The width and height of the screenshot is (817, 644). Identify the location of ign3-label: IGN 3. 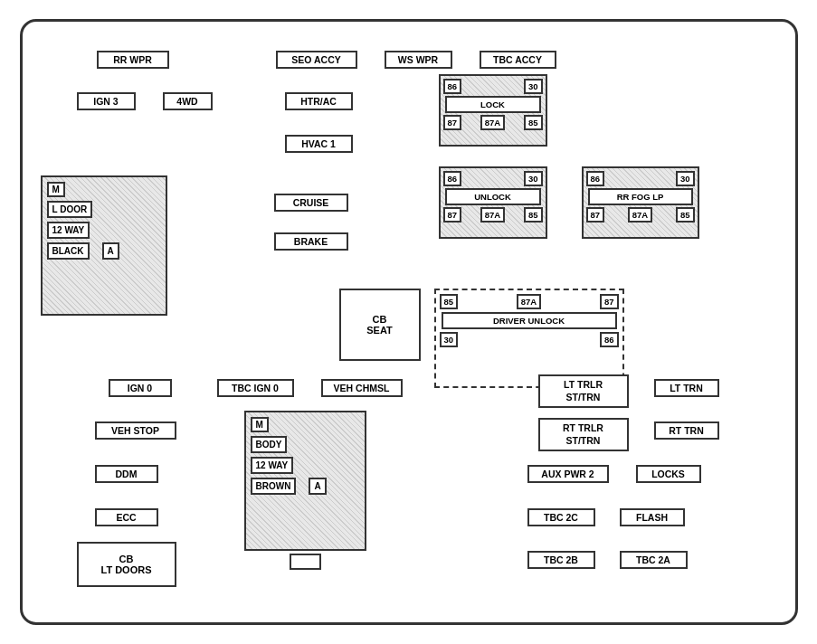
(107, 101).